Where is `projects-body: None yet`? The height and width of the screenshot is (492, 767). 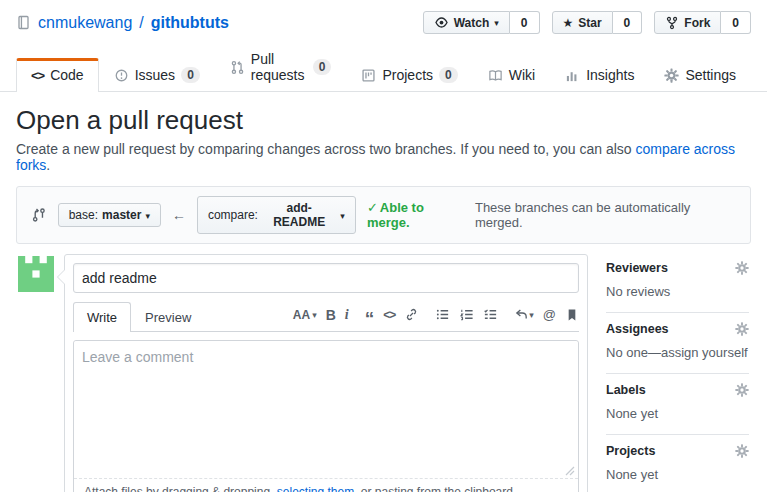 projects-body: None yet is located at coordinates (678, 474).